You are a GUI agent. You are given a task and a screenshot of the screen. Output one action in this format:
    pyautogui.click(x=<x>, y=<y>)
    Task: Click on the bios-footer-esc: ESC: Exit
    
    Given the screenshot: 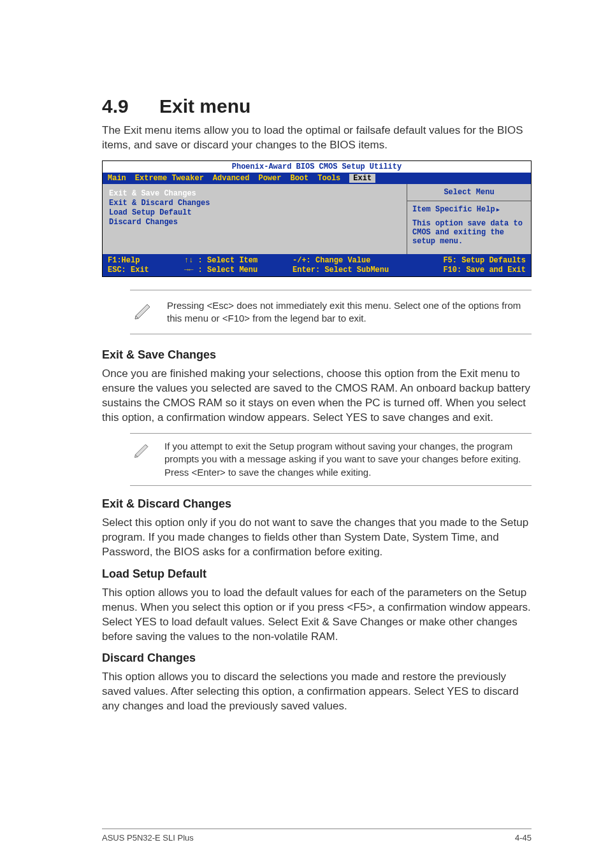 What is the action you would take?
    pyautogui.click(x=146, y=270)
    